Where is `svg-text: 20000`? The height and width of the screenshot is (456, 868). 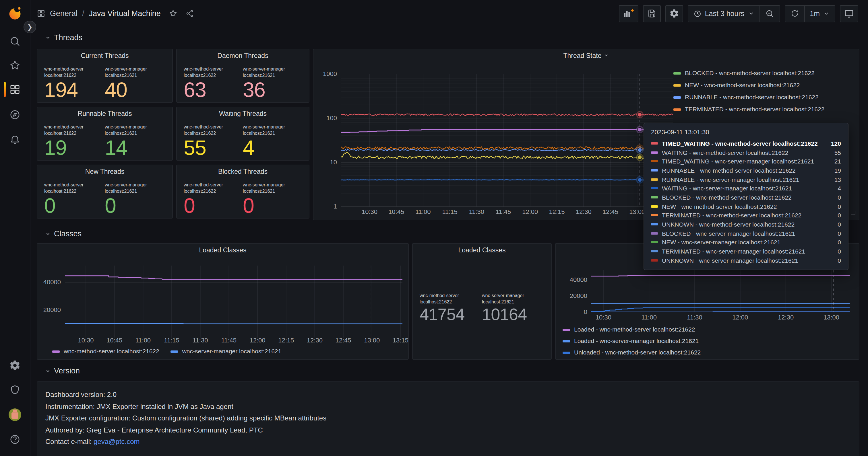
svg-text: 20000 is located at coordinates (579, 296).